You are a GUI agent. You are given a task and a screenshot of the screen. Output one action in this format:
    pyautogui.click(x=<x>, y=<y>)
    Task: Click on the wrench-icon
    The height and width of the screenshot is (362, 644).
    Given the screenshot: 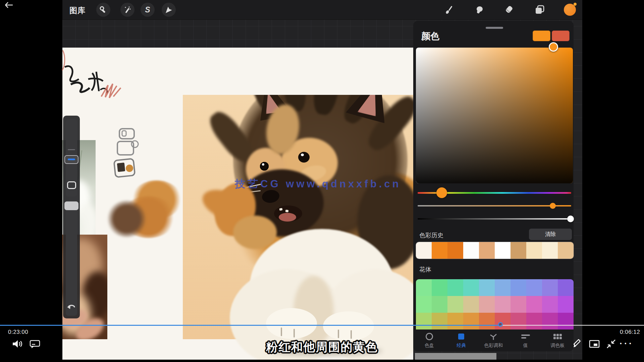 What is the action you would take?
    pyautogui.click(x=103, y=10)
    